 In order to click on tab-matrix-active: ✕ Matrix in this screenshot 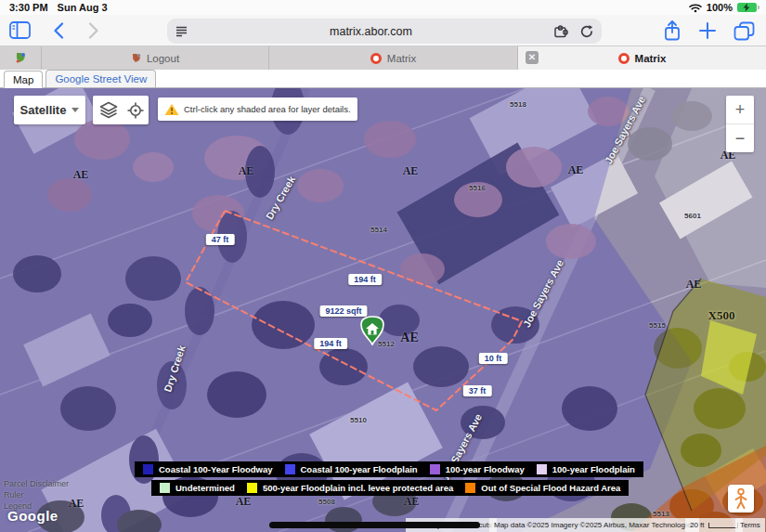, I will do `click(643, 58)`.